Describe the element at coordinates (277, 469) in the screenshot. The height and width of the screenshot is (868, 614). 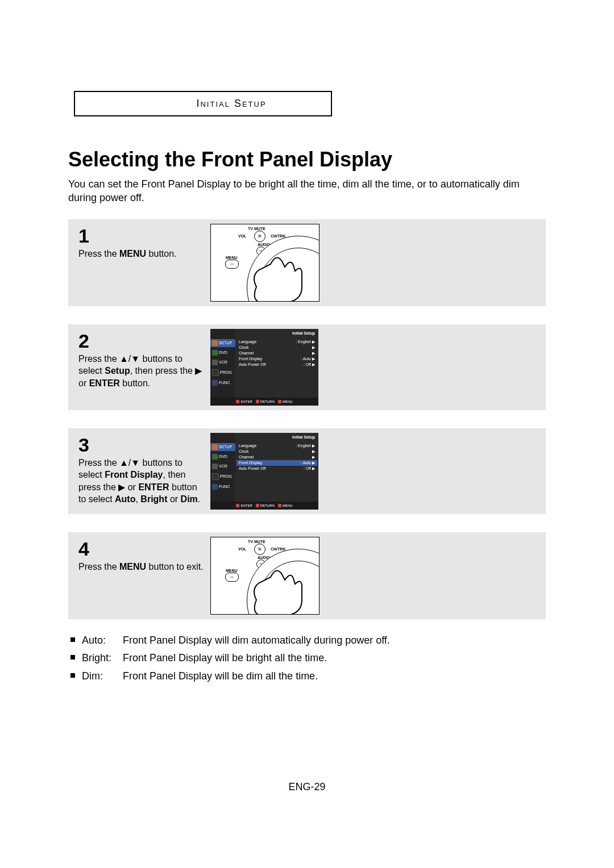
I see `osd-row-autopoweroff: Auto Power Off: Off ▶` at that location.